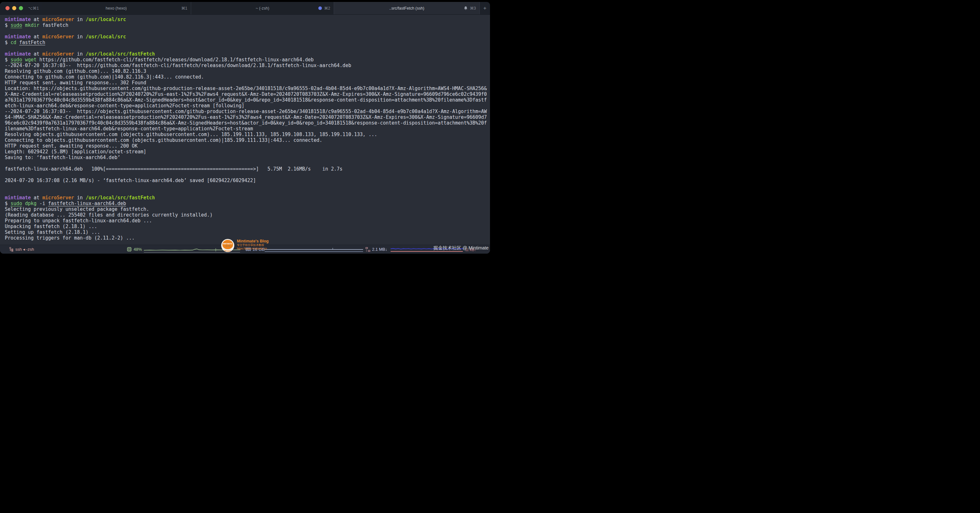  What do you see at coordinates (247, 227) in the screenshot?
I see `terminal-line: Unpacking fastfetch (2.18.1) ...` at bounding box center [247, 227].